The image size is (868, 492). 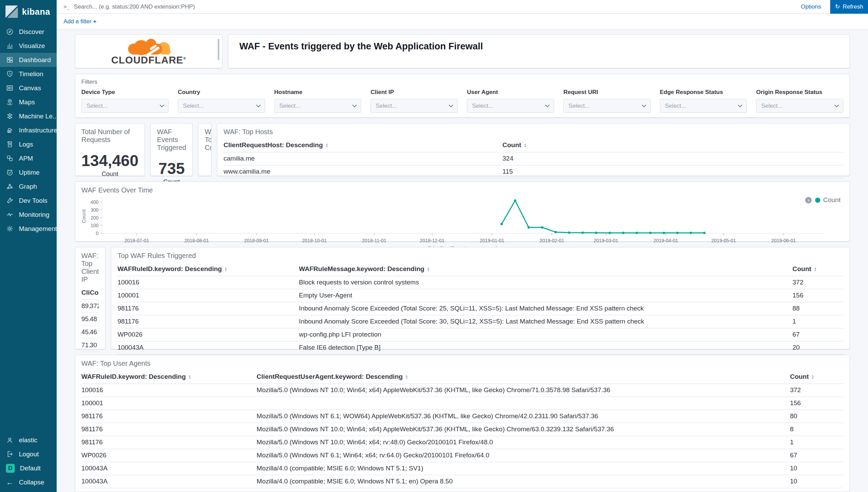 What do you see at coordinates (363, 172) in the screenshot?
I see `table-cell: www.camilia.me` at bounding box center [363, 172].